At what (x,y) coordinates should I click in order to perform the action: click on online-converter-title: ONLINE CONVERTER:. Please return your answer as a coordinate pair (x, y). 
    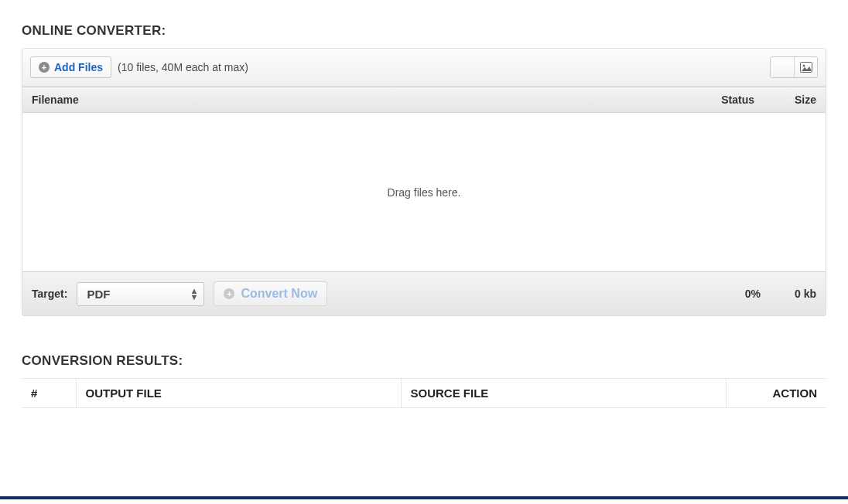
    Looking at the image, I should click on (424, 31).